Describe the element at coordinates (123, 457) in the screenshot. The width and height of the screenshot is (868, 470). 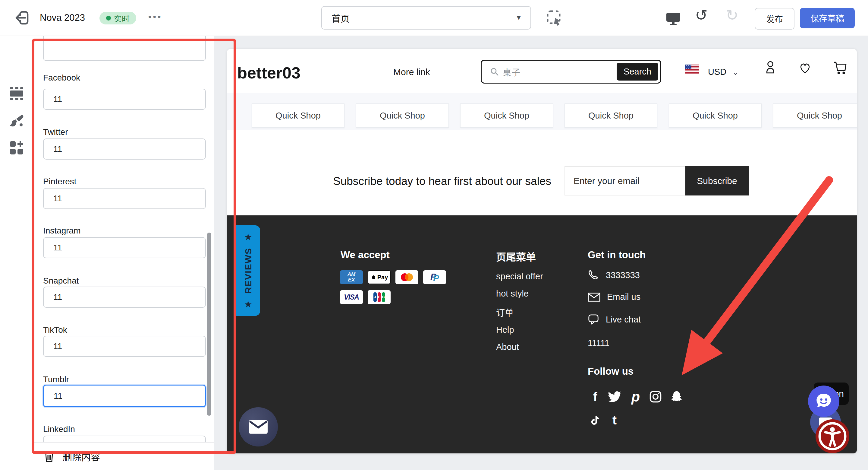
I see `delete-content-button: 删除内容` at that location.